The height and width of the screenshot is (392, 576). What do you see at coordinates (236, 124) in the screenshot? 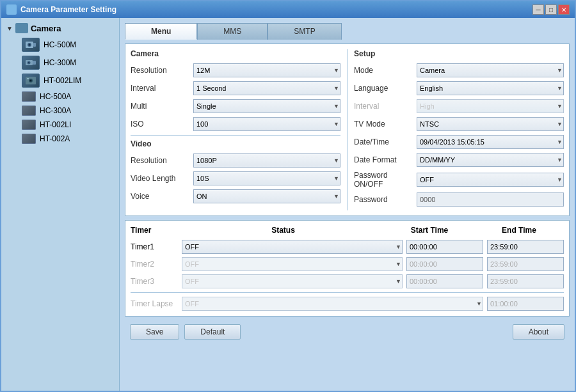
I see `camera-iso-row: ISO 100200400Auto ▼` at bounding box center [236, 124].